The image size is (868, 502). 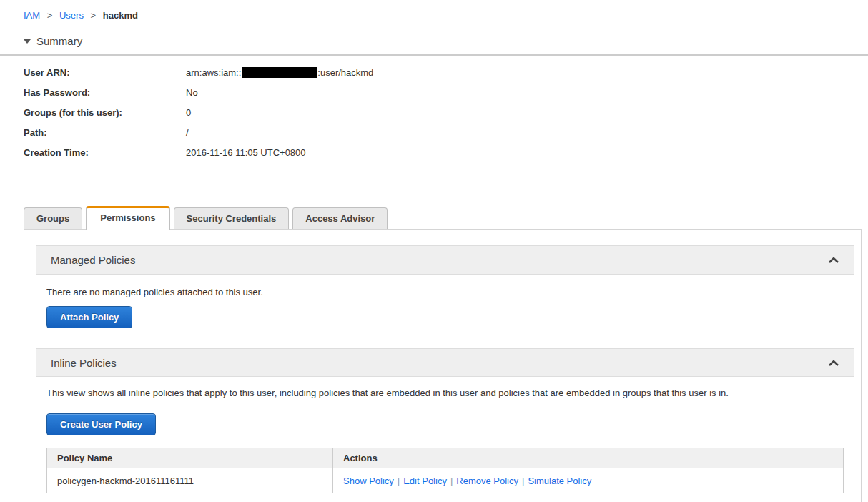 What do you see at coordinates (213, 73) in the screenshot?
I see `arn-prefix: arn:aws:iam::` at bounding box center [213, 73].